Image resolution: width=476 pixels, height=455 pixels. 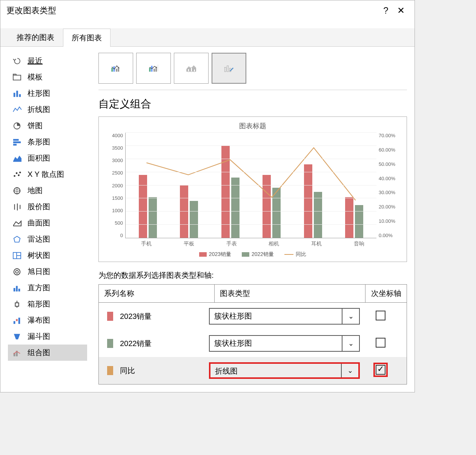 What do you see at coordinates (17, 61) in the screenshot?
I see `undo-icon` at bounding box center [17, 61].